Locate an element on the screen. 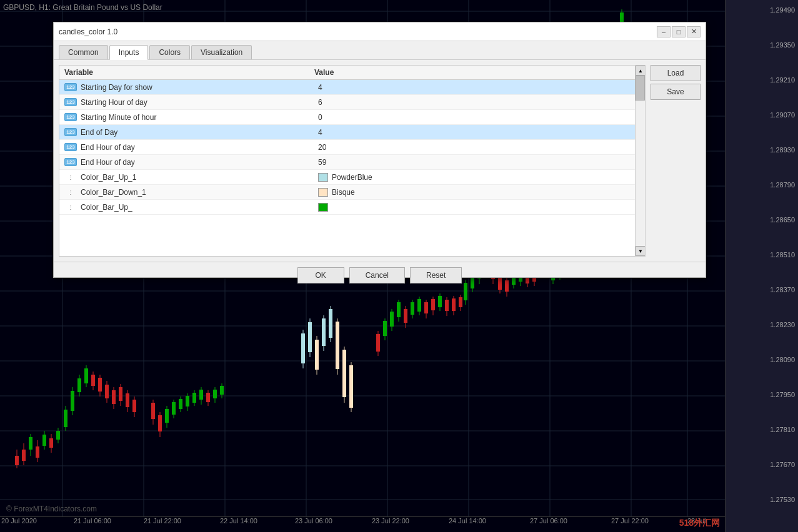 The height and width of the screenshot is (532, 798). price-axis: 1.29490 1.29350 1.29210 1.29070 1.28930 … is located at coordinates (761, 266).